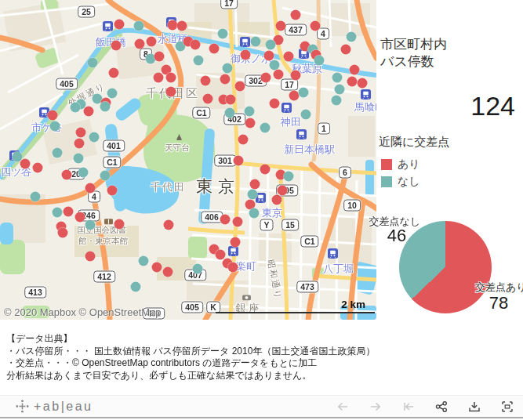 The height and width of the screenshot is (420, 523). What do you see at coordinates (55, 407) in the screenshot?
I see `tableau-logo: +ab|eau` at bounding box center [55, 407].